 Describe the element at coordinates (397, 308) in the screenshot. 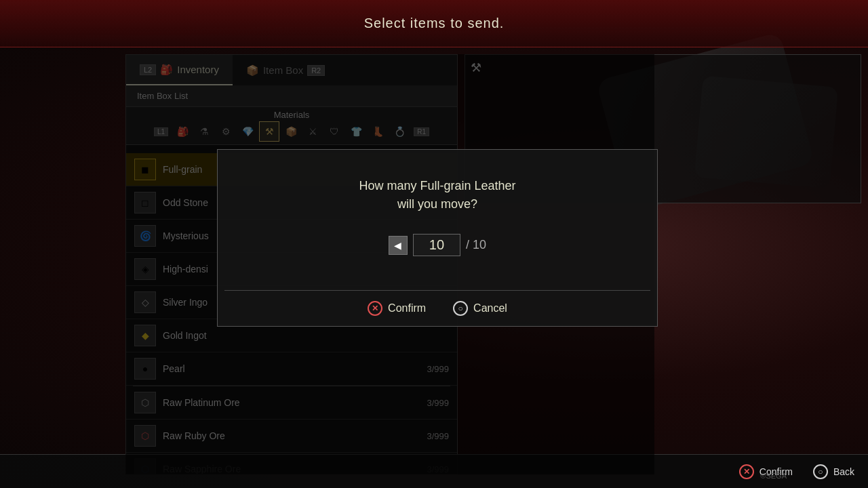

I see `confirm-button: ✕ Confirm` at that location.